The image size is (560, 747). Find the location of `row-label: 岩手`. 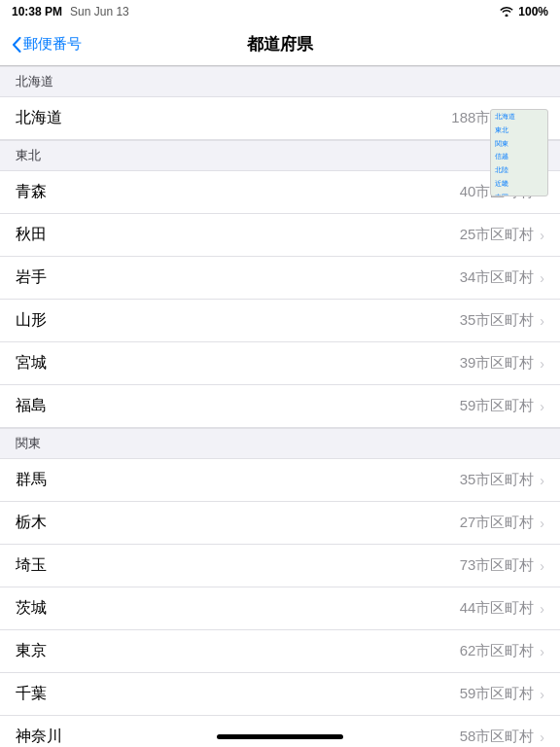

row-label: 岩手 is located at coordinates (31, 278).